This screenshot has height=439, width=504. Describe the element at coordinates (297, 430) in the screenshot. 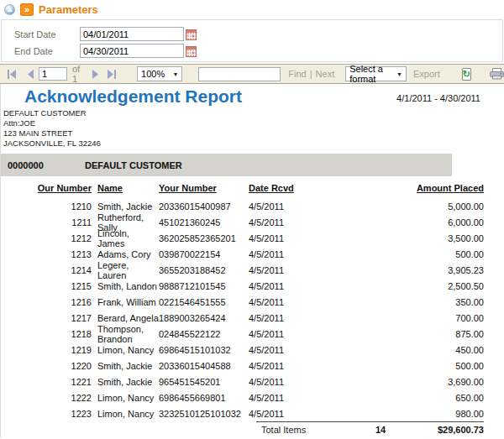

I see `total-items-label: Total Items` at that location.